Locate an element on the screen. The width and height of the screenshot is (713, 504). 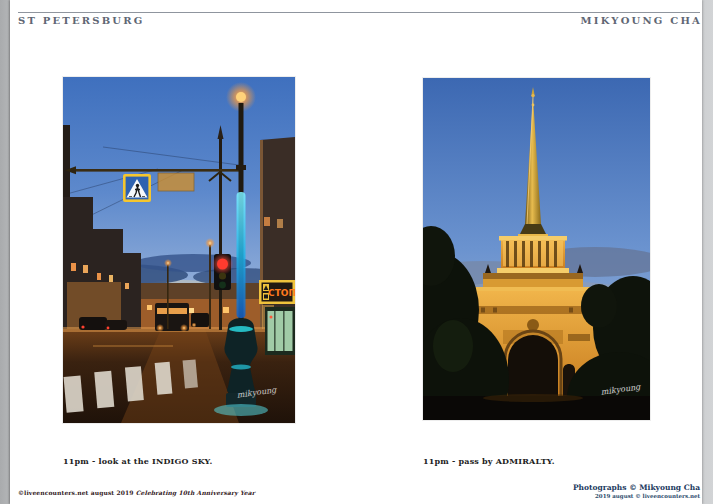
header-author-title: MIKYOUNG CHA is located at coordinates (642, 20).